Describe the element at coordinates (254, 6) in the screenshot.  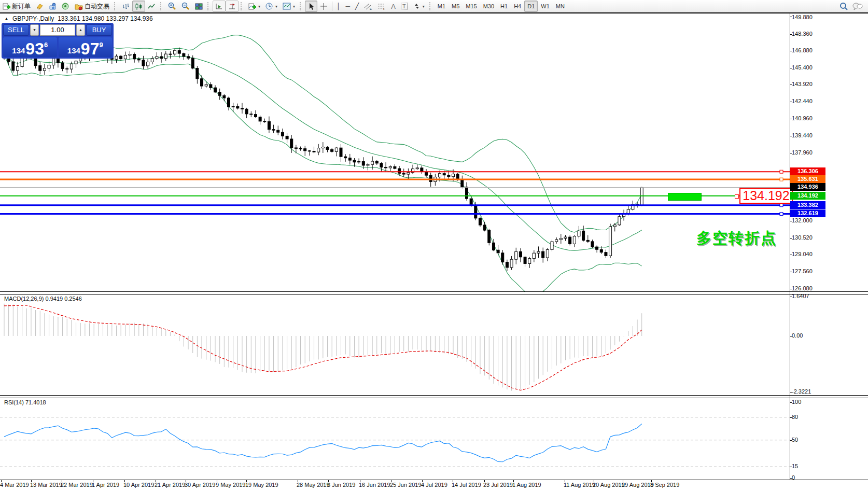
I see `indicators-button: ▾` at that location.